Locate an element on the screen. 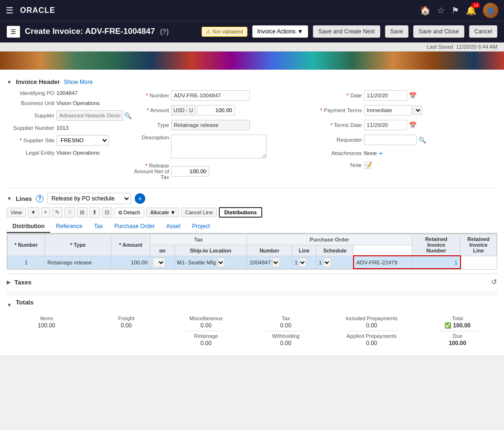 The width and height of the screenshot is (504, 430). terms-date-row: Terms Date 📅 is located at coordinates (406, 125).